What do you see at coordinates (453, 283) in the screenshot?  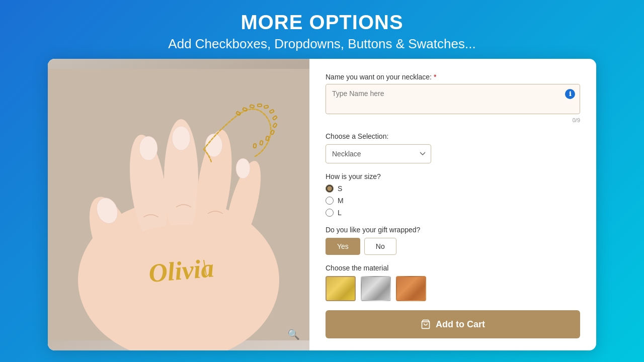 I see `material-field-group: Choose the material` at bounding box center [453, 283].